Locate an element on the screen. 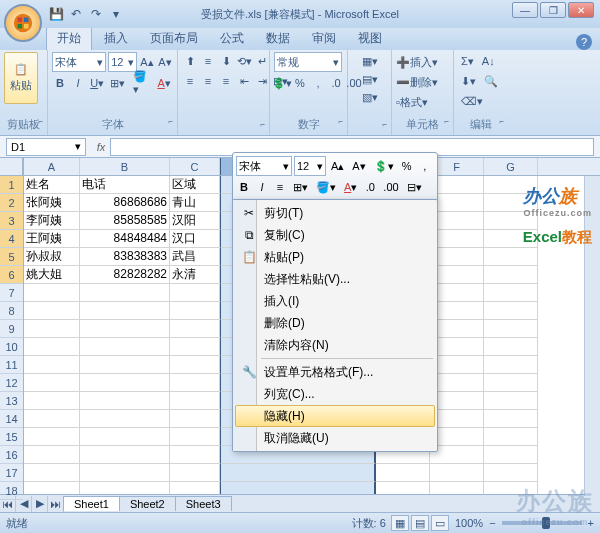 Image resolution: width=600 pixels, height=533 pixels. mini-merge-icon: ⊟▾ is located at coordinates (414, 187).